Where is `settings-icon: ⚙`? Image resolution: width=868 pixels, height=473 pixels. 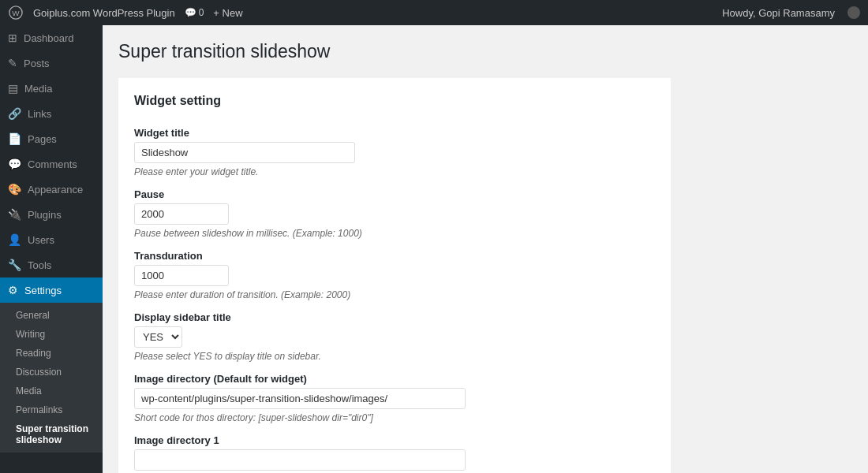
settings-icon: ⚙ is located at coordinates (13, 290).